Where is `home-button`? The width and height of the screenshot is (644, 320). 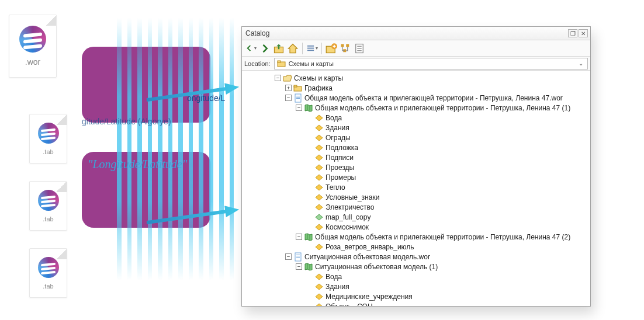 home-button is located at coordinates (293, 48).